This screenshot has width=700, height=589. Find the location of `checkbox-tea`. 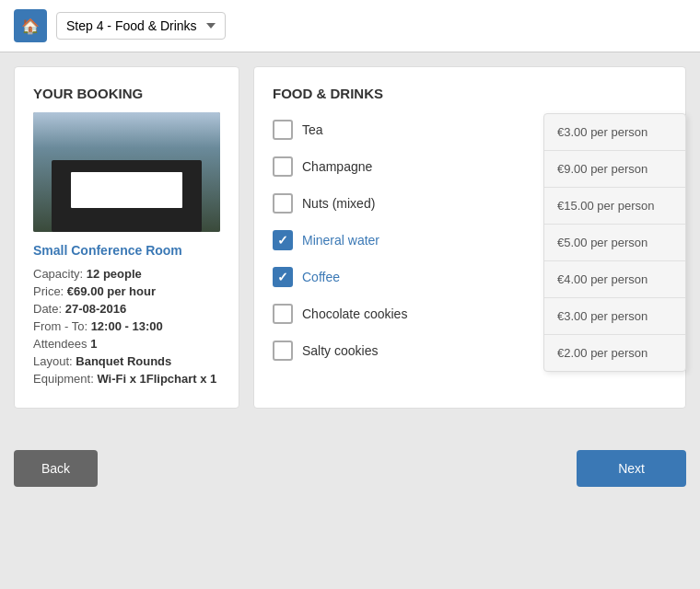

checkbox-tea is located at coordinates (283, 130).